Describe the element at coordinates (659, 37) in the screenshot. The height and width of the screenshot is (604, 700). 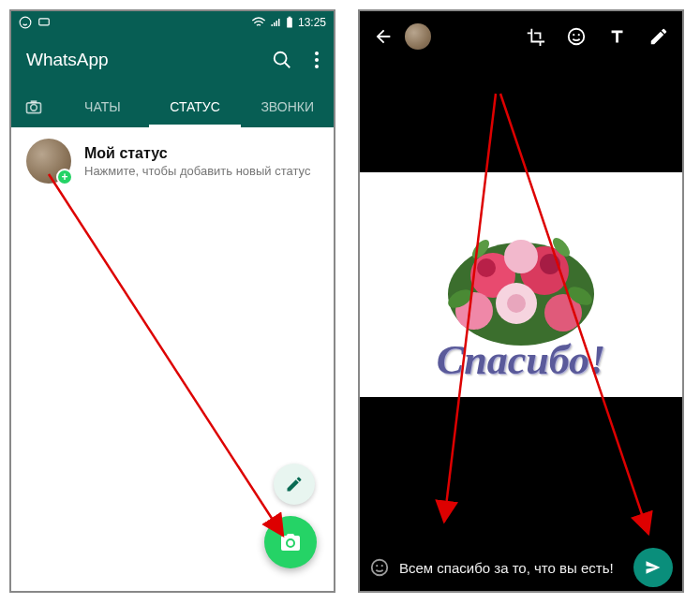
I see `draw-icon` at that location.